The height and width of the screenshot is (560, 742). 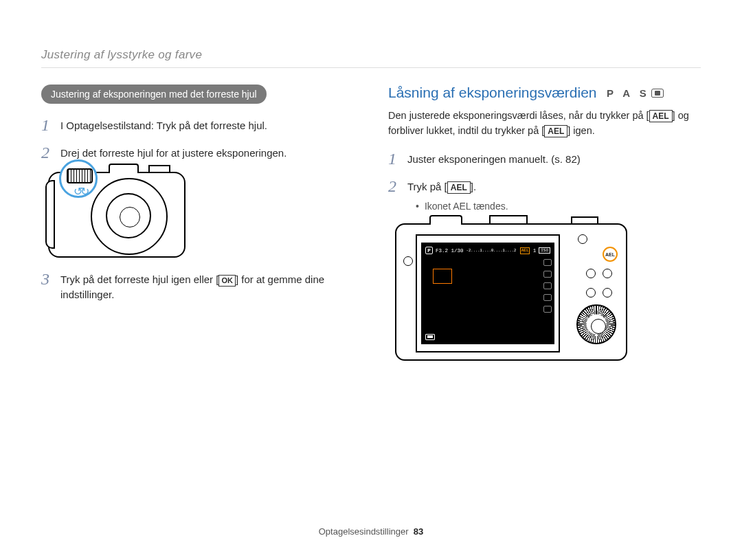 What do you see at coordinates (371, 532) in the screenshot?
I see `page-footer: Optagelsesindstillinger 83` at bounding box center [371, 532].